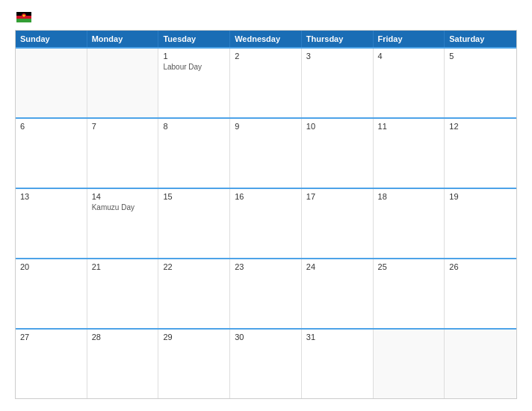 The image size is (532, 411). Describe the element at coordinates (409, 83) in the screenshot. I see `table-row: 4` at that location.